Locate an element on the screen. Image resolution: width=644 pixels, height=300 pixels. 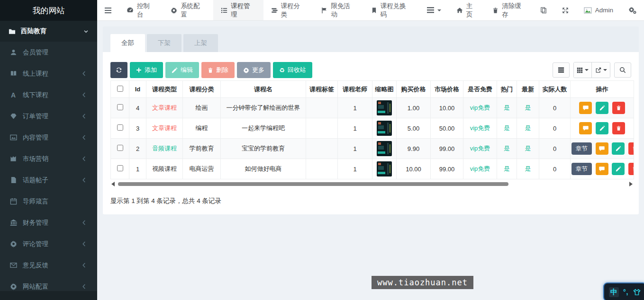
nav-redeem-codes: 课程兑换码 is located at coordinates (391, 10).